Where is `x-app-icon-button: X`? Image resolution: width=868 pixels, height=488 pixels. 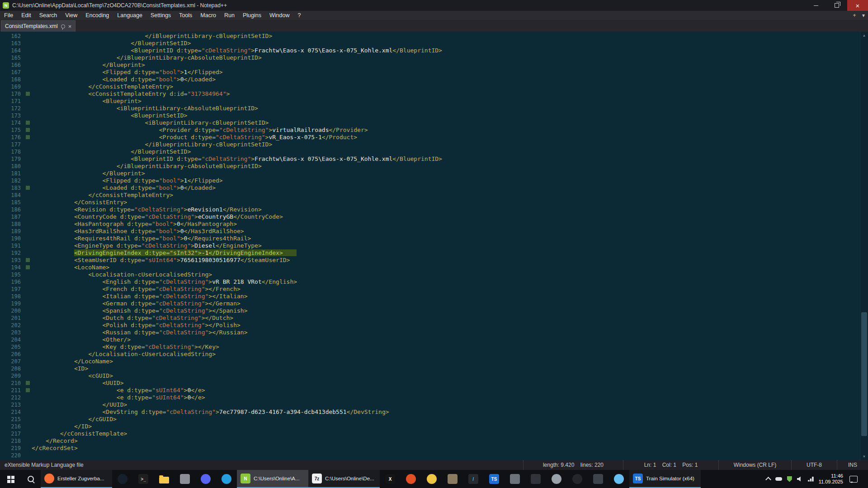 x-app-icon-button: X is located at coordinates (390, 479).